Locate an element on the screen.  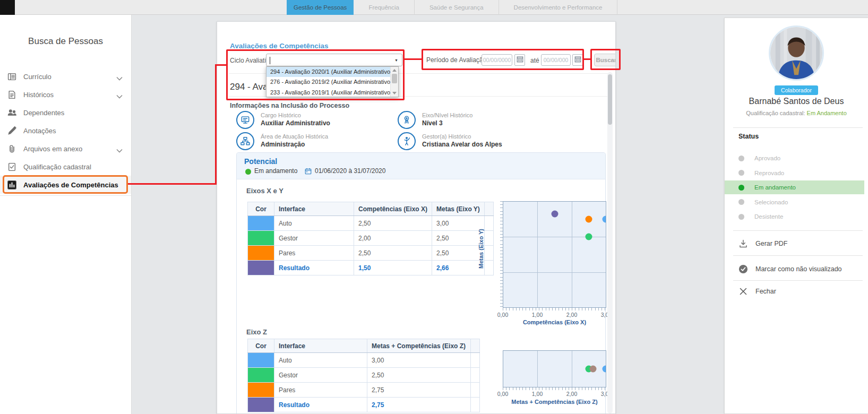
table-cell: Pares is located at coordinates (321, 390).